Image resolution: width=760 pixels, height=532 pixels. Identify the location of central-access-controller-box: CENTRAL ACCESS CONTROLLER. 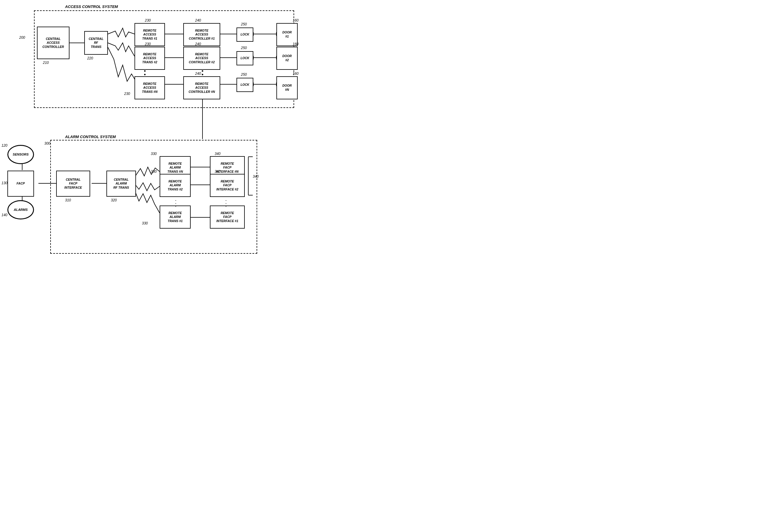
(53, 43).